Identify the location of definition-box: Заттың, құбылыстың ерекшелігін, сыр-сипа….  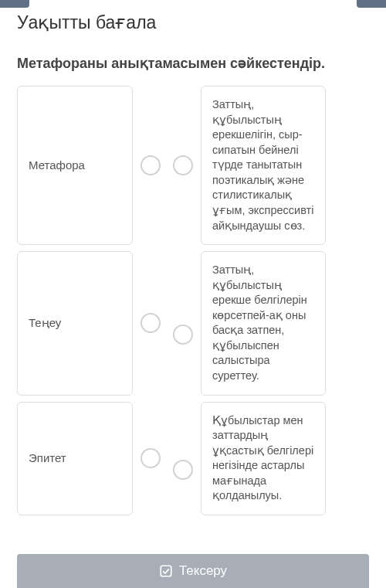
(263, 165).